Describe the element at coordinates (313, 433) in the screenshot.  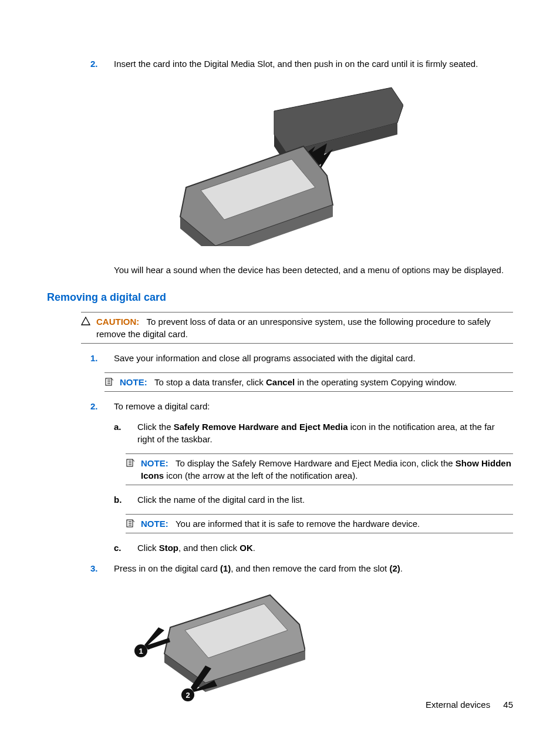
I see `remove-step-2a: a. Click the Safely Remove Hardware and …` at that location.